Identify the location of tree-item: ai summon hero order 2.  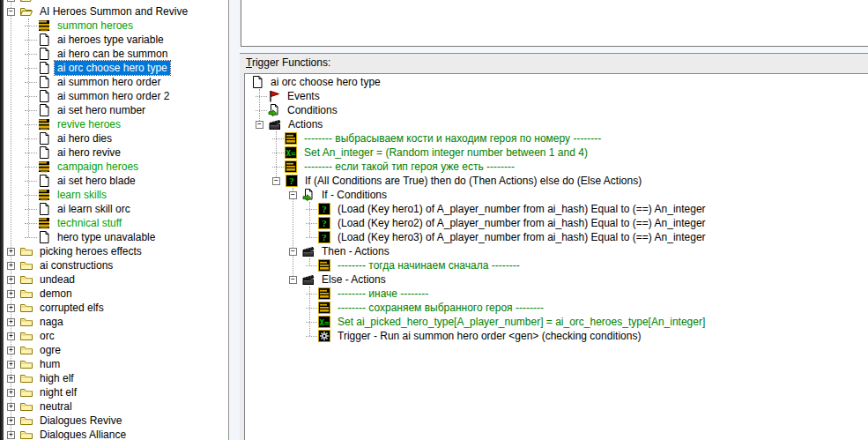
(116, 96).